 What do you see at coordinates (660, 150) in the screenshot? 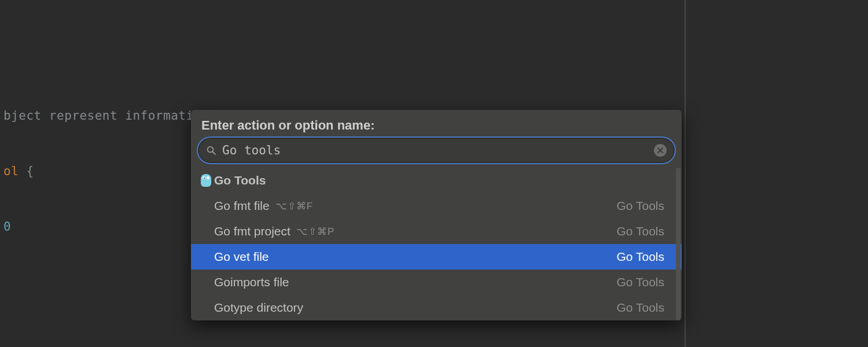
I see `clear-search-button` at bounding box center [660, 150].